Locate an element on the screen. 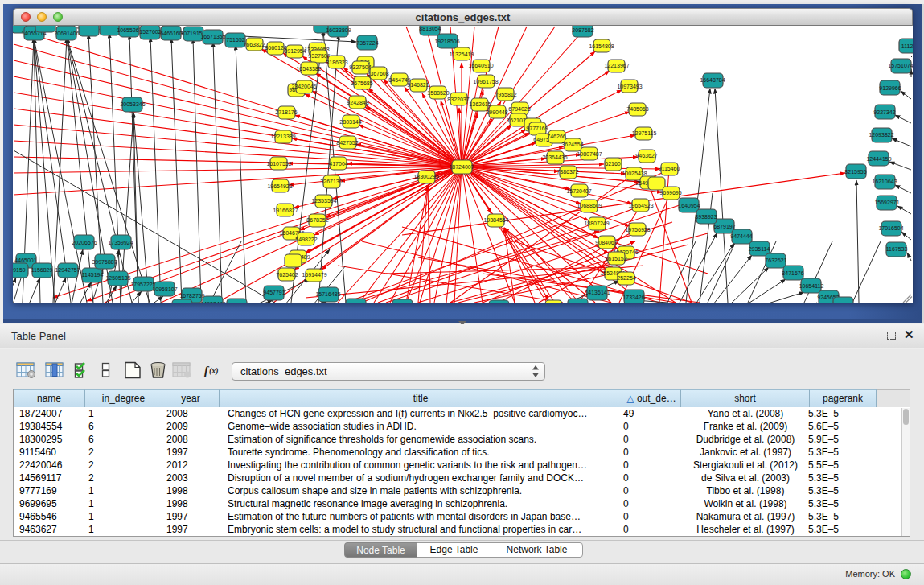  svg-text: 7632621 is located at coordinates (775, 261).